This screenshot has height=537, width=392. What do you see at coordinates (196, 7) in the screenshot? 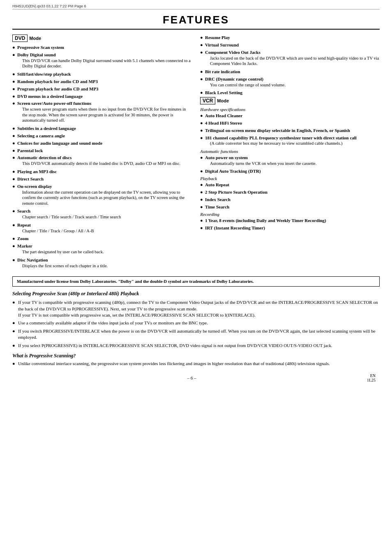
I see `page-header: H9451UD(EN).qx33 03.1.22 7:22 PM Page 6` at bounding box center [196, 7].